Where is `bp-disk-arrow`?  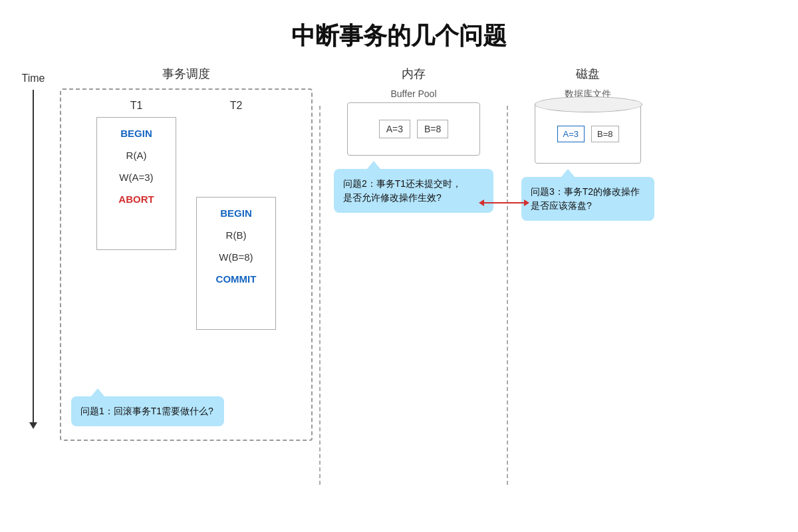 bp-disk-arrow is located at coordinates (504, 203).